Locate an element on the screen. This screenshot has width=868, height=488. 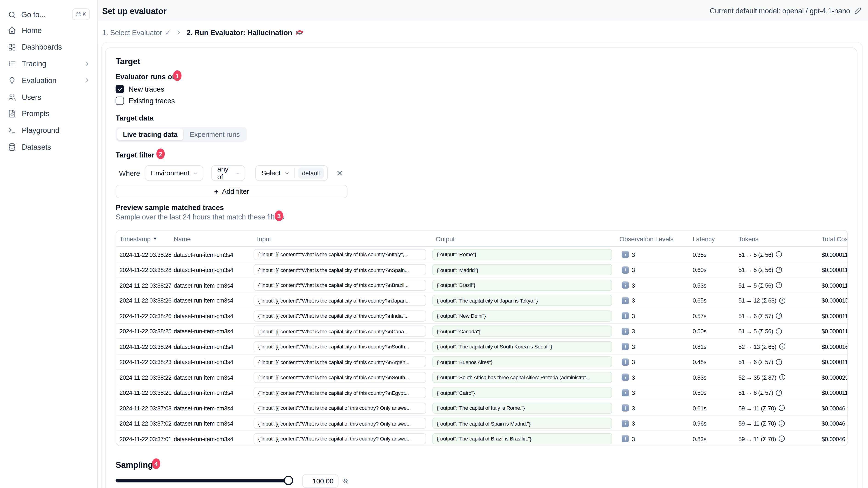
cell-output: {"output":"The capital of Italy is Rome.… is located at coordinates (522, 408).